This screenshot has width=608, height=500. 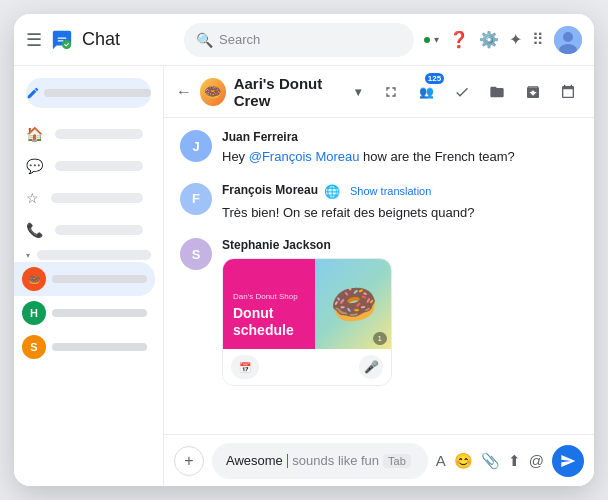 I want to click on mention-icon: @, so click(x=536, y=460).